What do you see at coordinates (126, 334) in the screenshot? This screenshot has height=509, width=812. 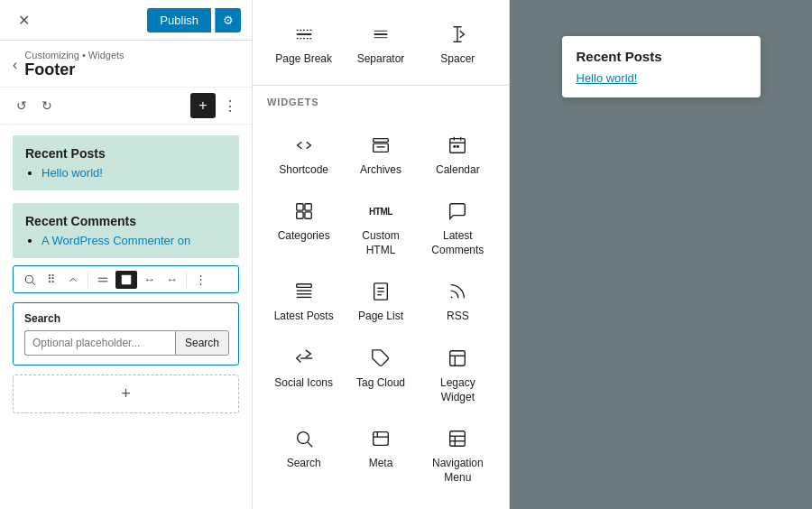 I see `search-widget: Search Search` at bounding box center [126, 334].